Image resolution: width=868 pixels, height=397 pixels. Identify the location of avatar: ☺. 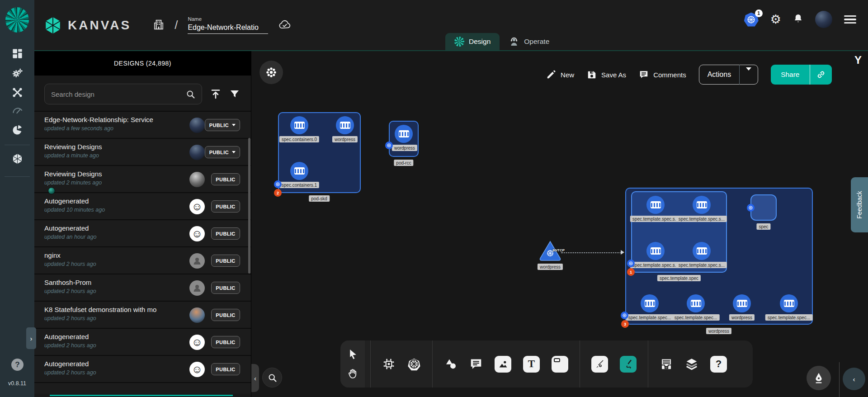
(197, 234).